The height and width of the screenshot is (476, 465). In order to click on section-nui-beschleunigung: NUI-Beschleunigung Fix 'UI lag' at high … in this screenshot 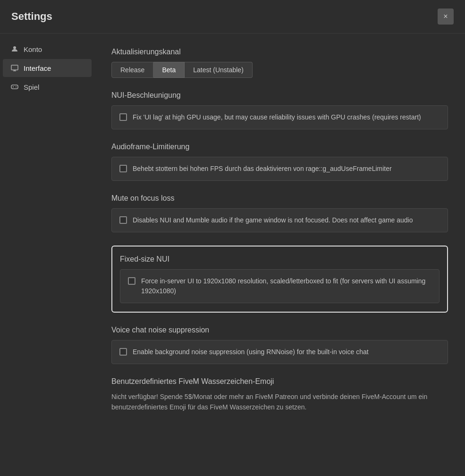, I will do `click(279, 110)`.